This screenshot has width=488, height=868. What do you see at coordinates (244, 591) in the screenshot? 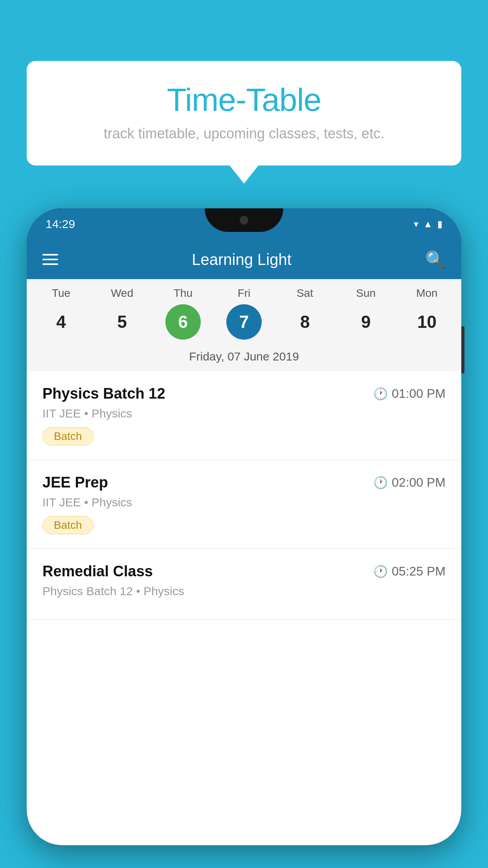
I see `schedule-item-subtitle: Physics Batch 12 • Physics` at bounding box center [244, 591].